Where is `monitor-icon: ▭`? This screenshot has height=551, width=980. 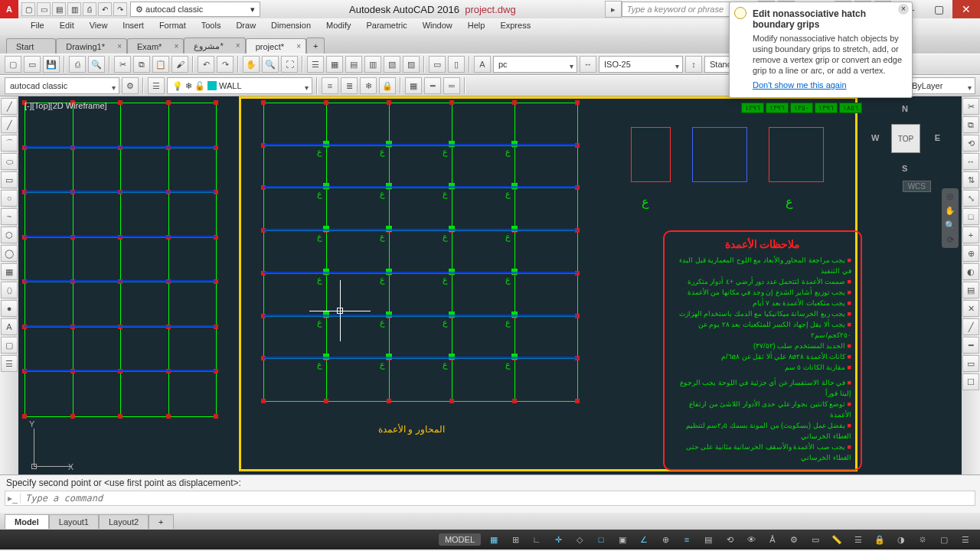
monitor-icon: ▭ is located at coordinates (815, 540).